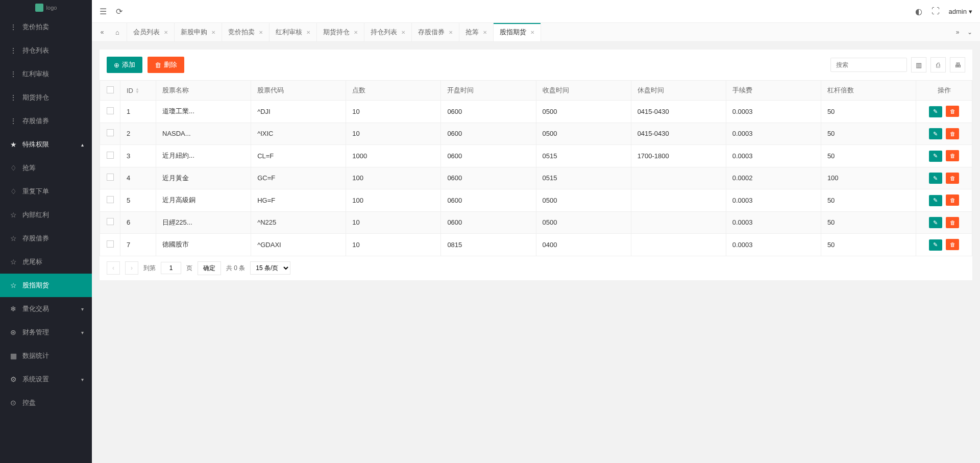 This screenshot has height=463, width=980. Describe the element at coordinates (46, 121) in the screenshot. I see `sidebar-item: ⋮存股借券` at that location.